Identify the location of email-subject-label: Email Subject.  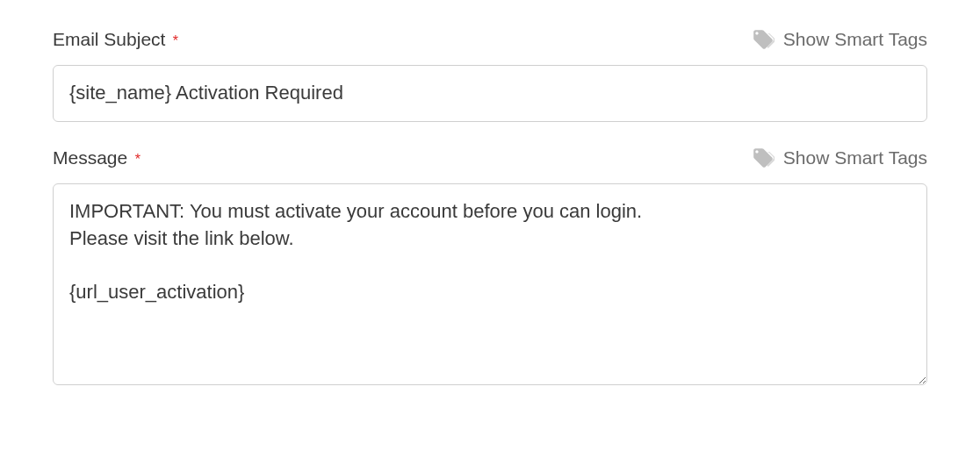
(109, 39).